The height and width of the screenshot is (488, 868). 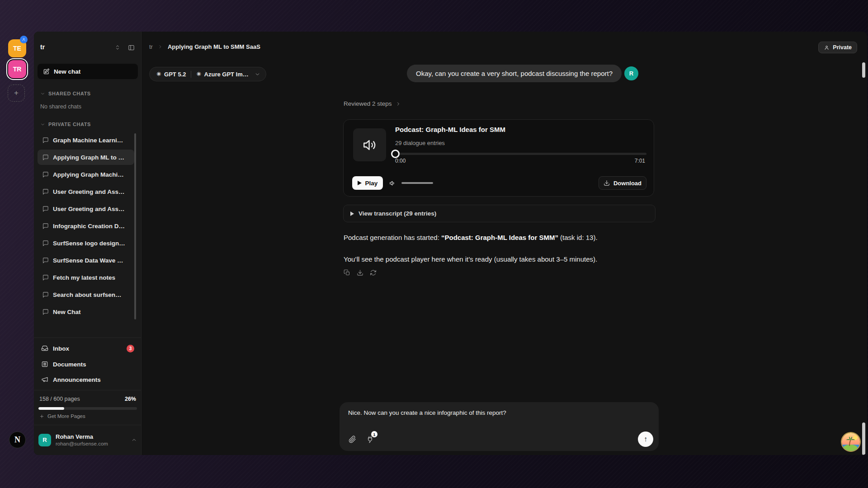 What do you see at coordinates (491, 73) in the screenshot?
I see `user-message-row: Okay, can you create a very short, podca…` at bounding box center [491, 73].